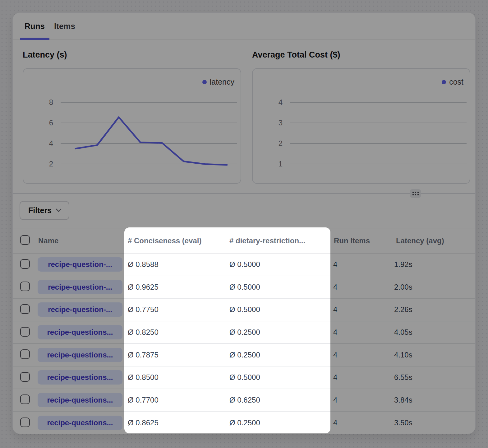 The width and height of the screenshot is (488, 448). I want to click on tab-items-label: Items, so click(65, 26).